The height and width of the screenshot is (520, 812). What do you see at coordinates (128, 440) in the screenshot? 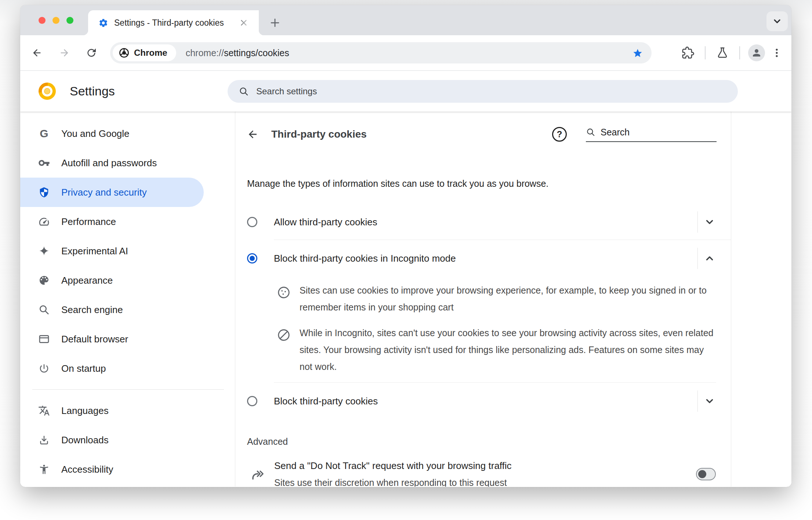
I see `sidebar-item-downloads: Downloads` at bounding box center [128, 440].